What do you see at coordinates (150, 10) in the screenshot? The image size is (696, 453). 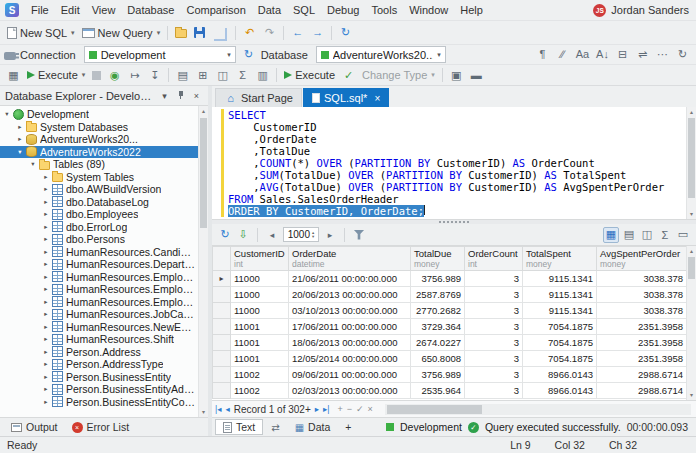 I see `menu-database: Database` at bounding box center [150, 10].